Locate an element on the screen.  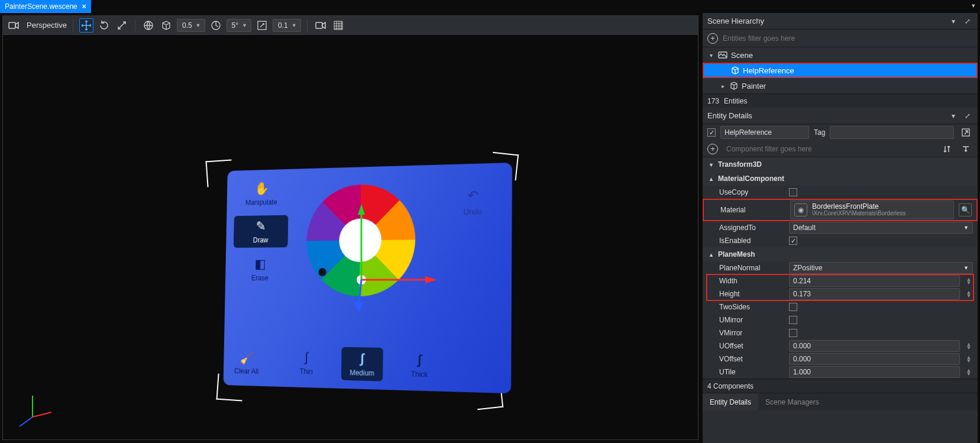
close-icon: × is located at coordinates (84, 7).